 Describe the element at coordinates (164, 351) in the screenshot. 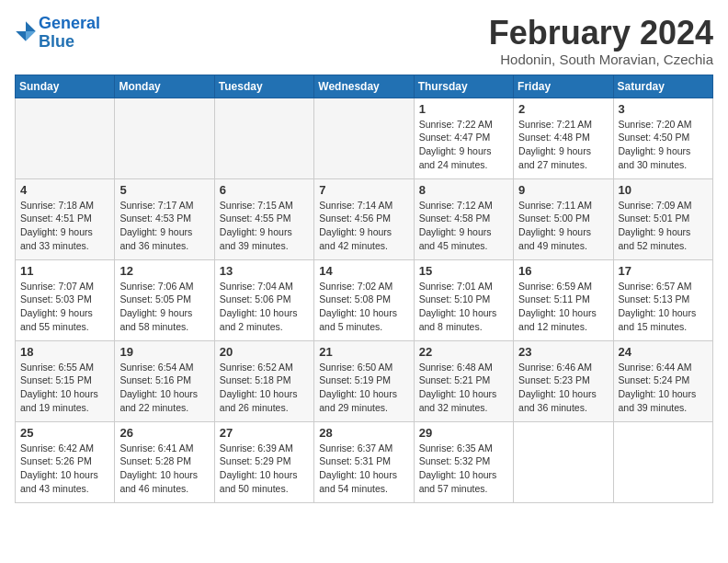

I see `day-number: 19` at that location.